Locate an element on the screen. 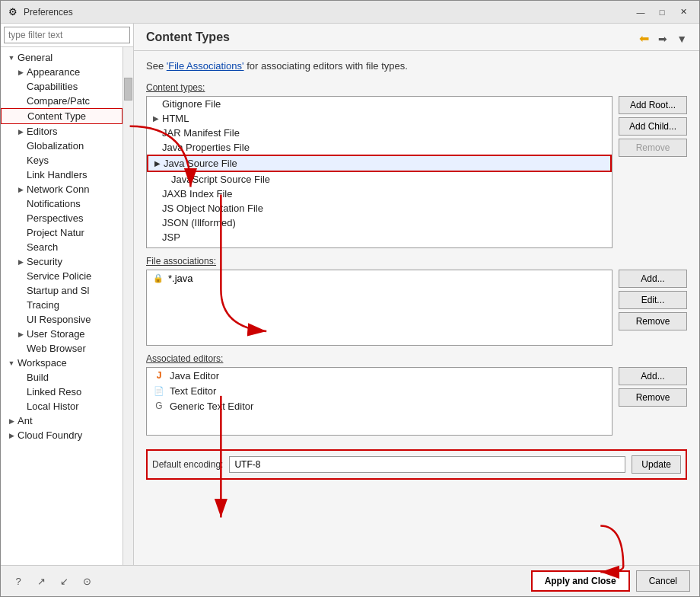  sidebar-item-workspace: ▼ Workspace is located at coordinates (62, 362).